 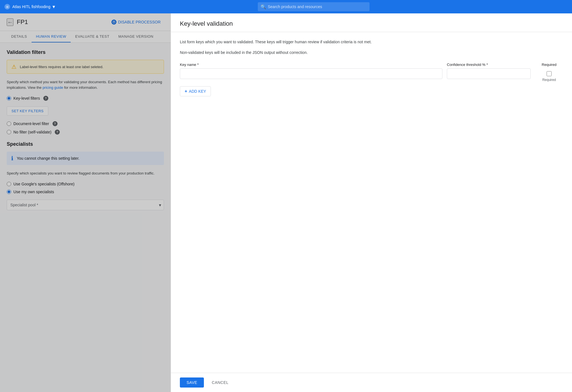 What do you see at coordinates (85, 85) in the screenshot?
I see `validation-description: Specify which method you want for valida…` at bounding box center [85, 85].